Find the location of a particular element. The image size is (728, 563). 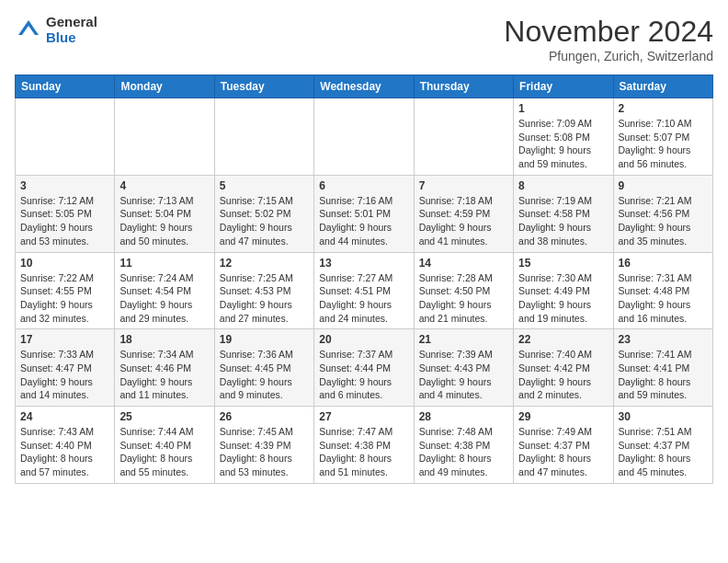

calendar-header-row: SundayMondayTuesdayWednesdayThursdayFrid… is located at coordinates (364, 86).